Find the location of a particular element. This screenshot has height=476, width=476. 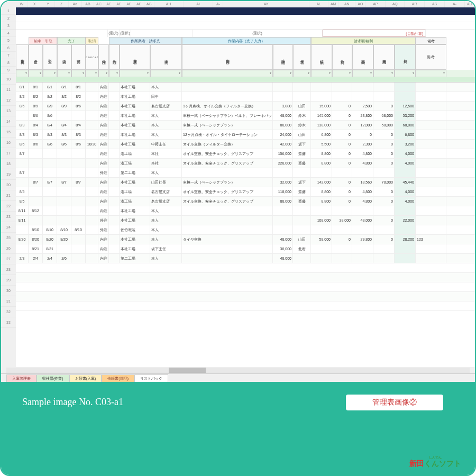

table-row: 8/28/28/28/28/2内注本社工場田中 is located at coordinates (245, 97).